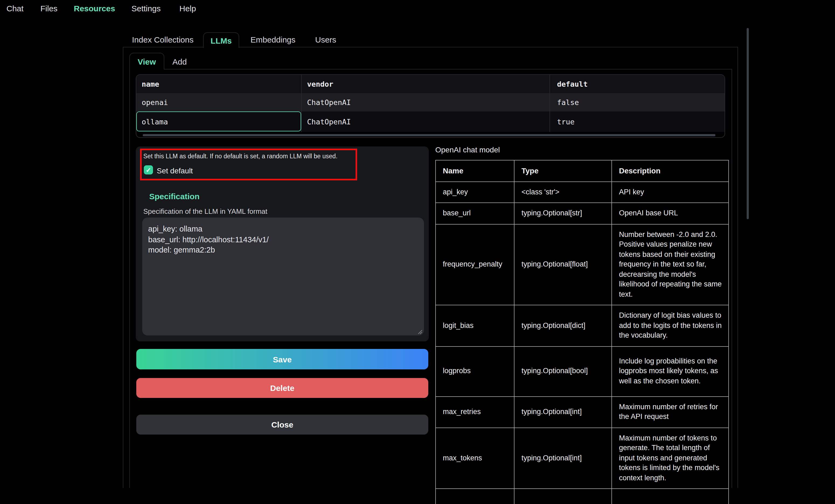 The image size is (835, 504). Describe the element at coordinates (670, 326) in the screenshot. I see `param-description: Dictionary of logit bias values to add t…` at that location.